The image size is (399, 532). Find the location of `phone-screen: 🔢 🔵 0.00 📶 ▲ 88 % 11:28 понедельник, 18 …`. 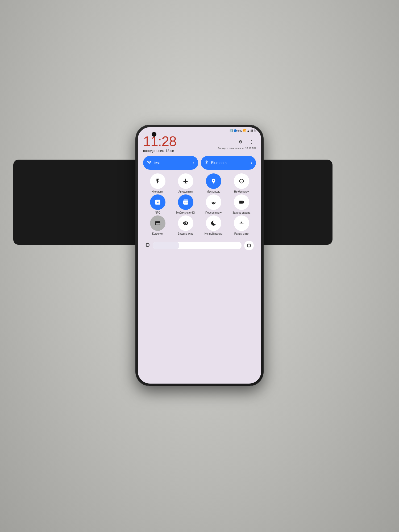

phone-screen: 🔢 🔵 0.00 📶 ▲ 88 % 11:28 понедельник, 18 … is located at coordinates (200, 255).